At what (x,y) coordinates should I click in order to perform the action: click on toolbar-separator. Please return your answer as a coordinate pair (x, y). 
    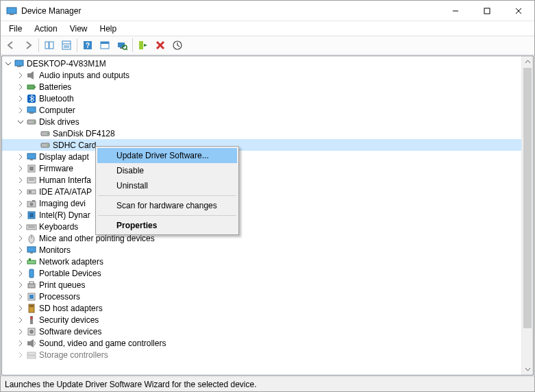
    Looking at the image, I should click on (77, 45).